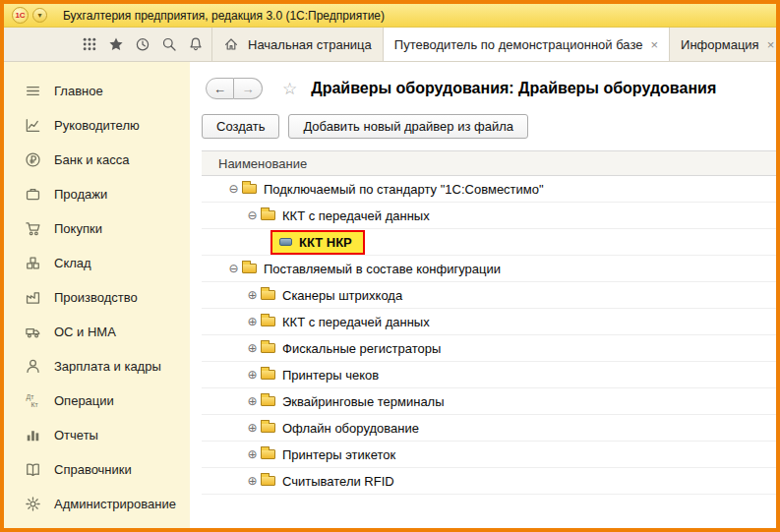  I want to click on sidebar-item-label: Операции, so click(85, 401).